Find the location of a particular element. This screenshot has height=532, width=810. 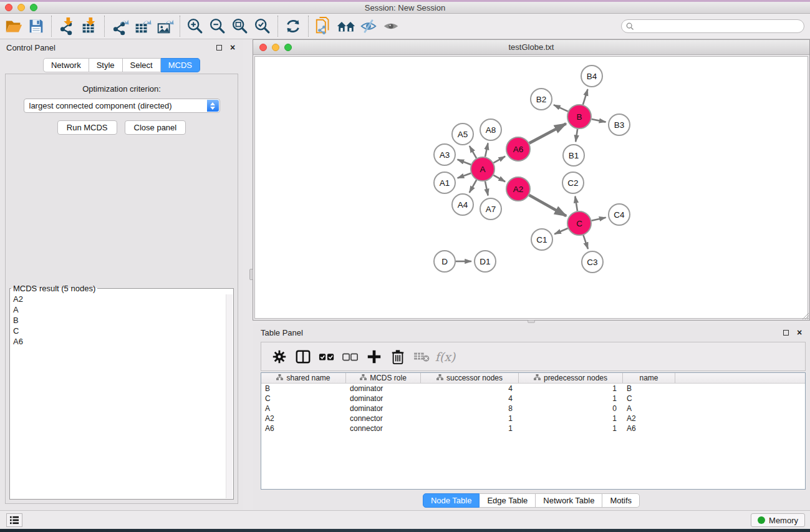

graph-node-A3: A3 is located at coordinates (445, 155).